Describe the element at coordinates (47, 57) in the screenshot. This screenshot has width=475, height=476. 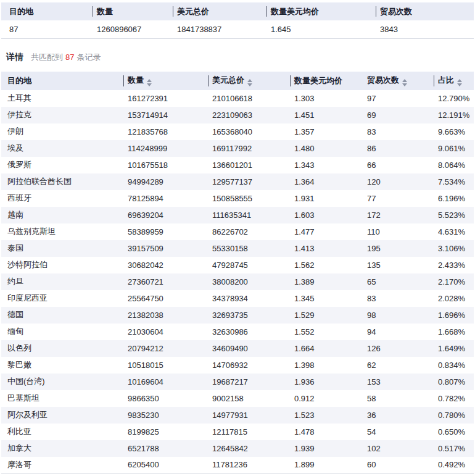
I see `match-prefix: 共匹配到` at that location.